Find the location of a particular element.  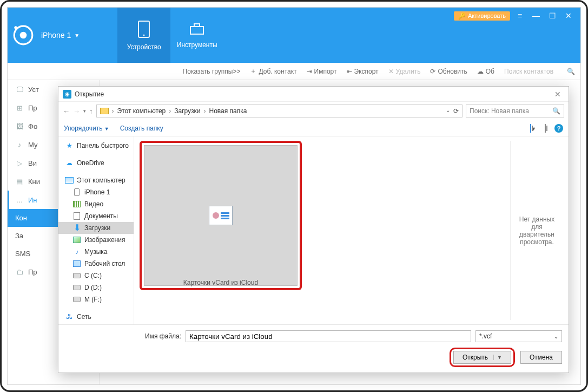

tree-node: Видео is located at coordinates (96, 204).